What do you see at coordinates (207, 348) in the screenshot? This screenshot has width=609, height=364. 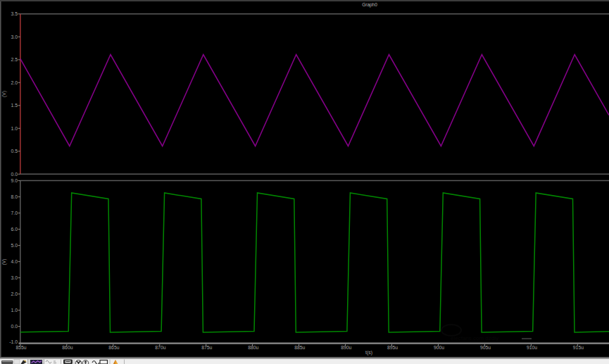 I see `svg-text: 875u` at bounding box center [207, 348].